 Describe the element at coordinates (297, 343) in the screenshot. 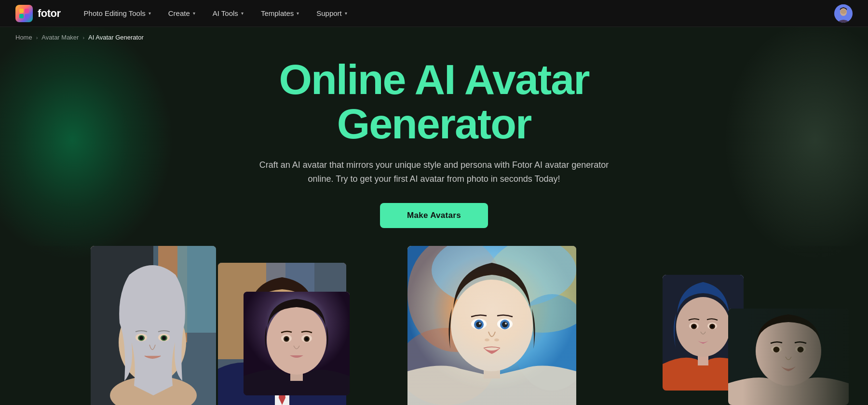

I see `gallery-image-woman-dark` at that location.